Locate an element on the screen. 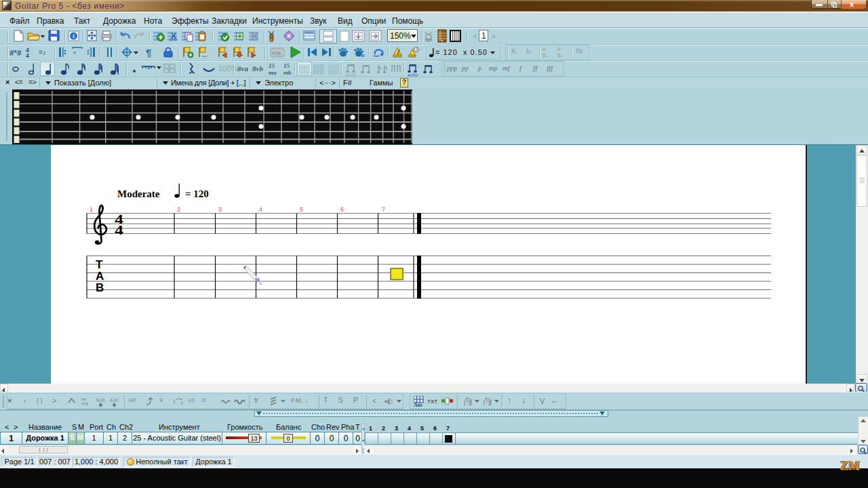 The height and width of the screenshot is (488, 868). svg-text: Am is located at coordinates (418, 404).